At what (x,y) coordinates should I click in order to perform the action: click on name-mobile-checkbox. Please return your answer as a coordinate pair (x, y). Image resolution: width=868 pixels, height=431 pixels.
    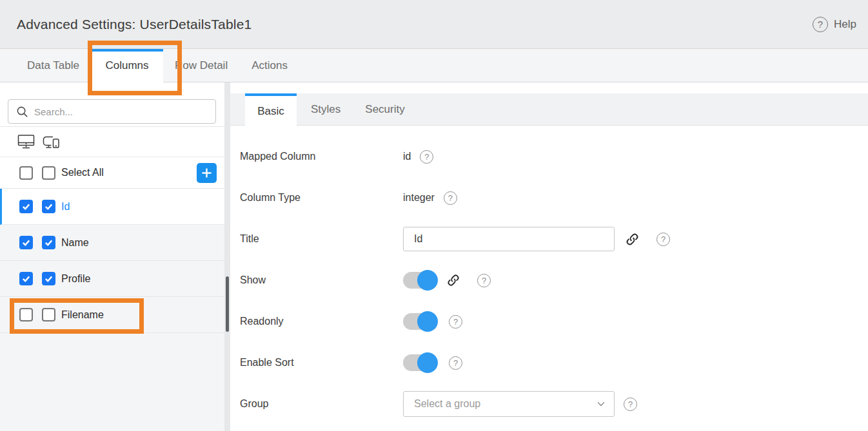
    Looking at the image, I should click on (49, 242).